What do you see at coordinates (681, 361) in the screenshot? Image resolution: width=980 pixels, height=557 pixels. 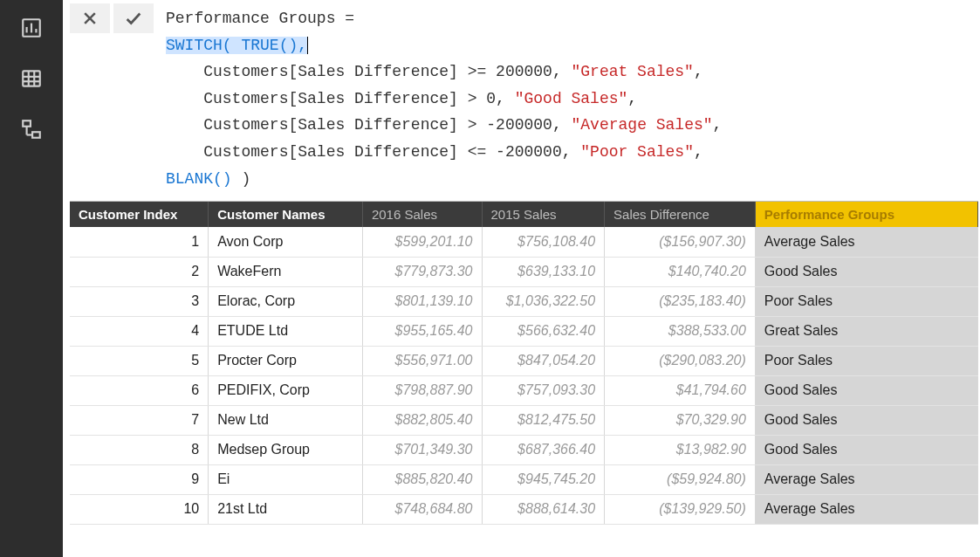 I see `cell-diff: ($290,083.20)` at bounding box center [681, 361].